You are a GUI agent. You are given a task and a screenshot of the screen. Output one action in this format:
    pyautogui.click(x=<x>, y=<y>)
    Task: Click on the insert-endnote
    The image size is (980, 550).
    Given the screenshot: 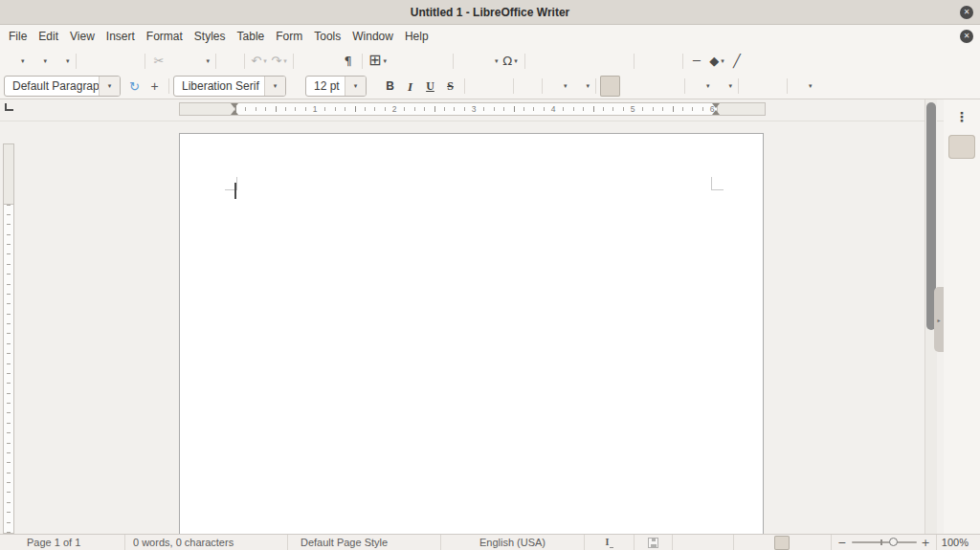 What is the action you would take?
    pyautogui.click(x=580, y=61)
    